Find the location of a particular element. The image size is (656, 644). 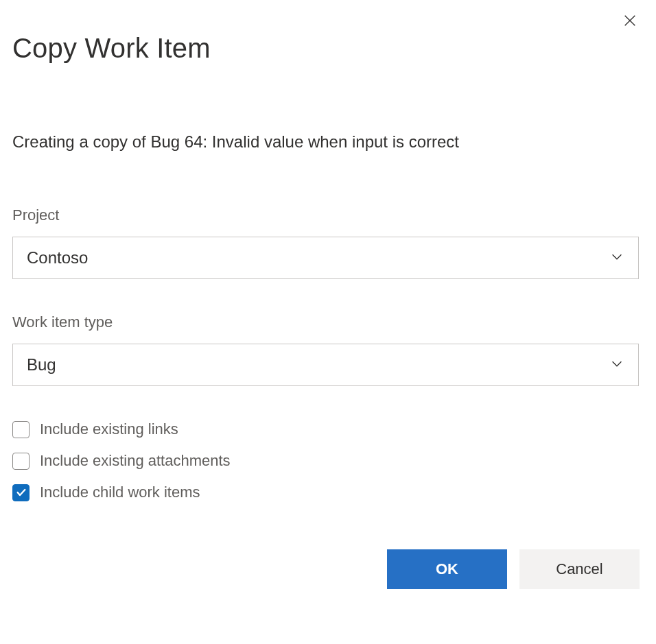

include-attachments-label: Include existing attachments is located at coordinates (135, 461).